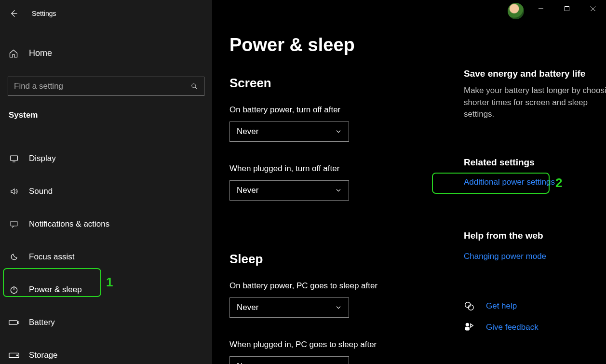 This screenshot has width=606, height=364. What do you see at coordinates (40, 53) in the screenshot?
I see `home-label: Home` at bounding box center [40, 53].